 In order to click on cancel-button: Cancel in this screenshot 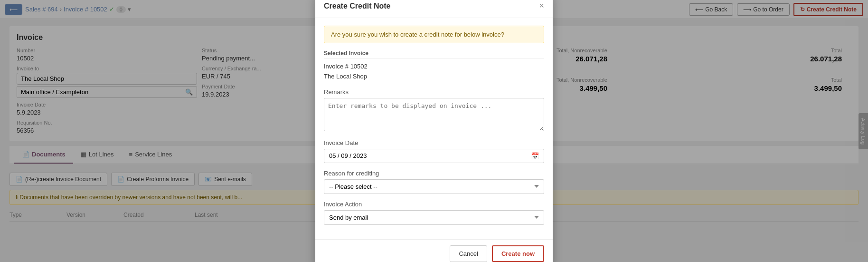, I will do `click(468, 254)`.